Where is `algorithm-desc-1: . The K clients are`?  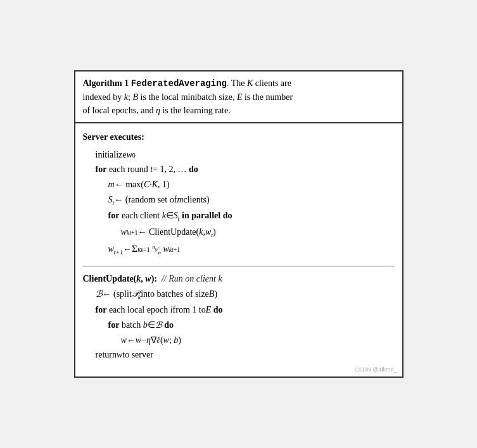 algorithm-desc-1: . The K clients are is located at coordinates (259, 84).